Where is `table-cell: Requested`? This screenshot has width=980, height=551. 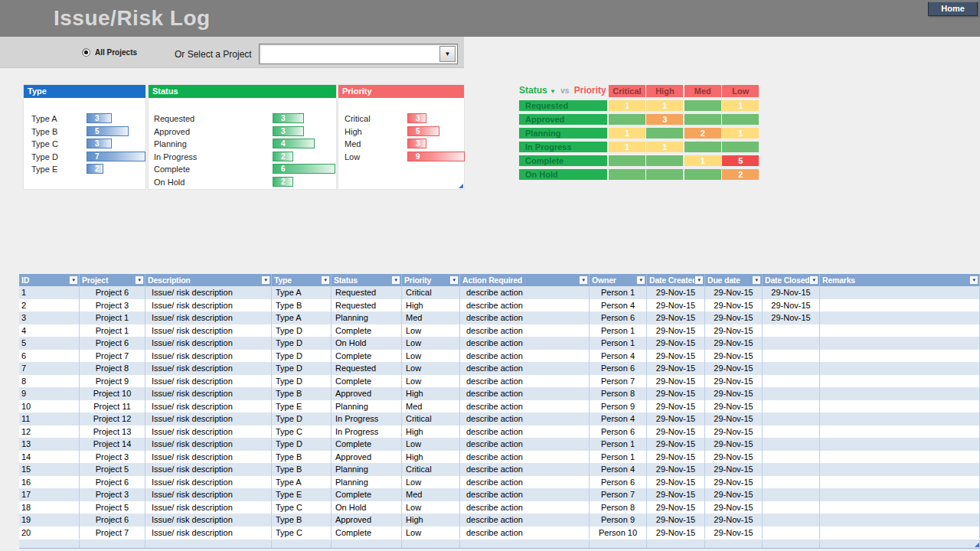
table-cell: Requested is located at coordinates (367, 306).